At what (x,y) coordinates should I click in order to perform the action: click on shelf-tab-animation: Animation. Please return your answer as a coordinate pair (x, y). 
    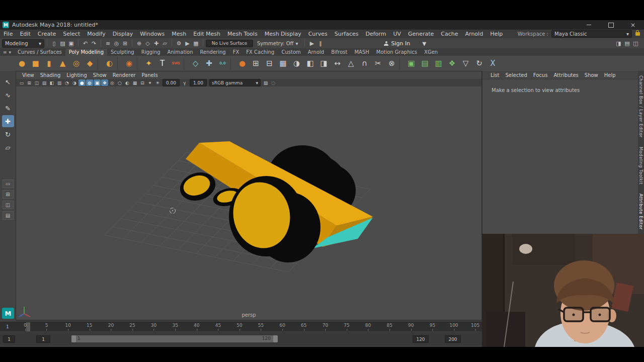
    Looking at the image, I should click on (180, 52).